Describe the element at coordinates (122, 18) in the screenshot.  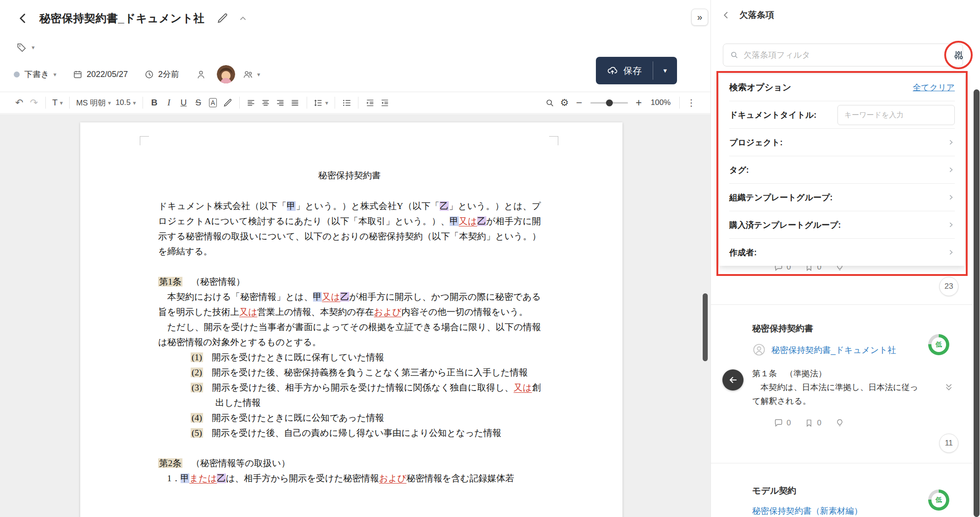
I see `page-title: 秘密保持契約書_ドキュメント社` at that location.